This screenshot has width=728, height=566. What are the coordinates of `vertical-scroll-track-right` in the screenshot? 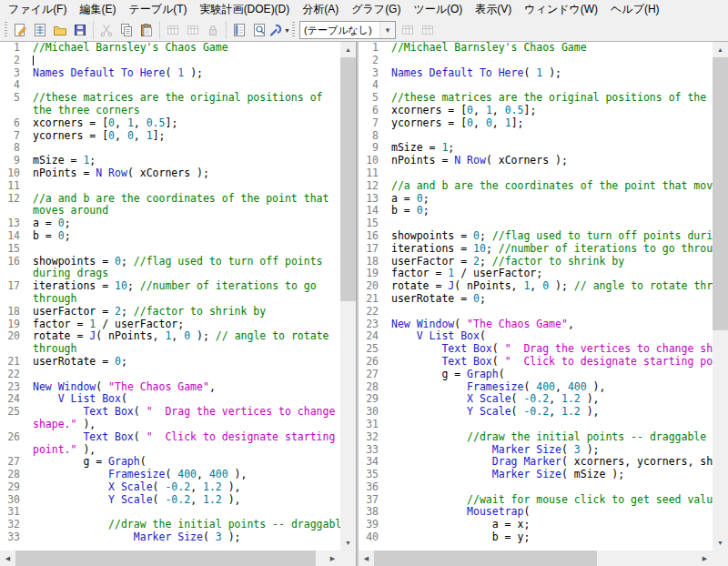 It's located at (721, 297).